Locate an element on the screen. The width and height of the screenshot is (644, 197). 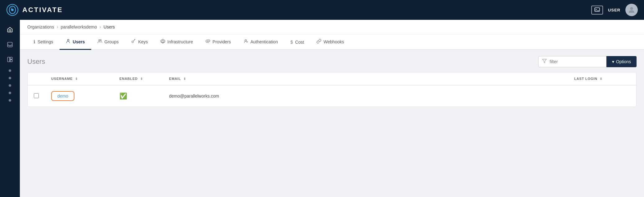
terminal-button is located at coordinates (597, 10).